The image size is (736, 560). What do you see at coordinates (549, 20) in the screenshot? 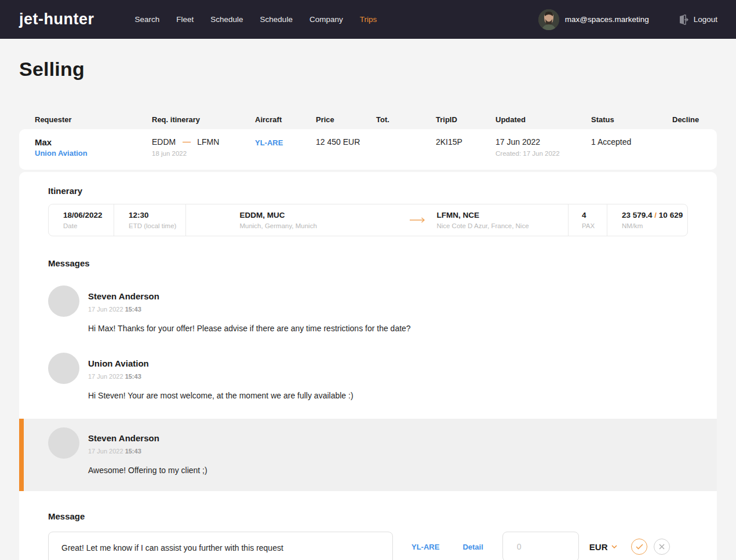
I see `user-avatar` at bounding box center [549, 20].